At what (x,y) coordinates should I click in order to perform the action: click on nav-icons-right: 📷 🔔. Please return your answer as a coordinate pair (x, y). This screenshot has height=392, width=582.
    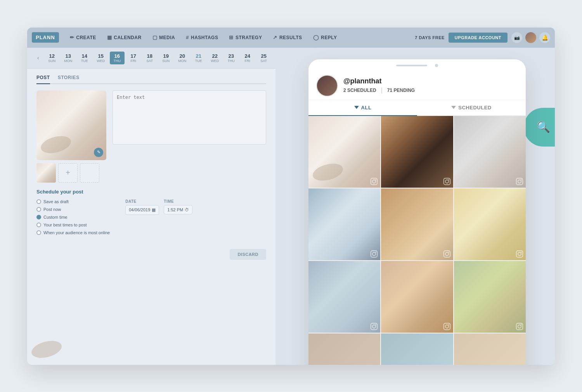
    Looking at the image, I should click on (531, 38).